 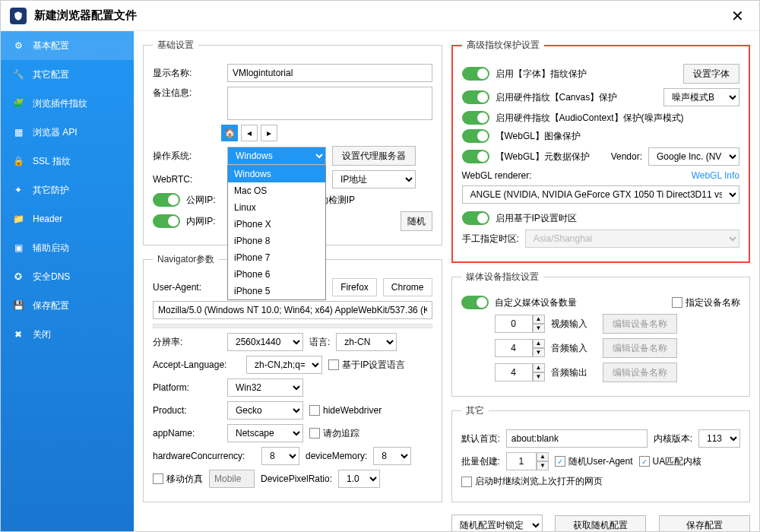 I want to click on chrome-tab: Chrome, so click(x=407, y=287).